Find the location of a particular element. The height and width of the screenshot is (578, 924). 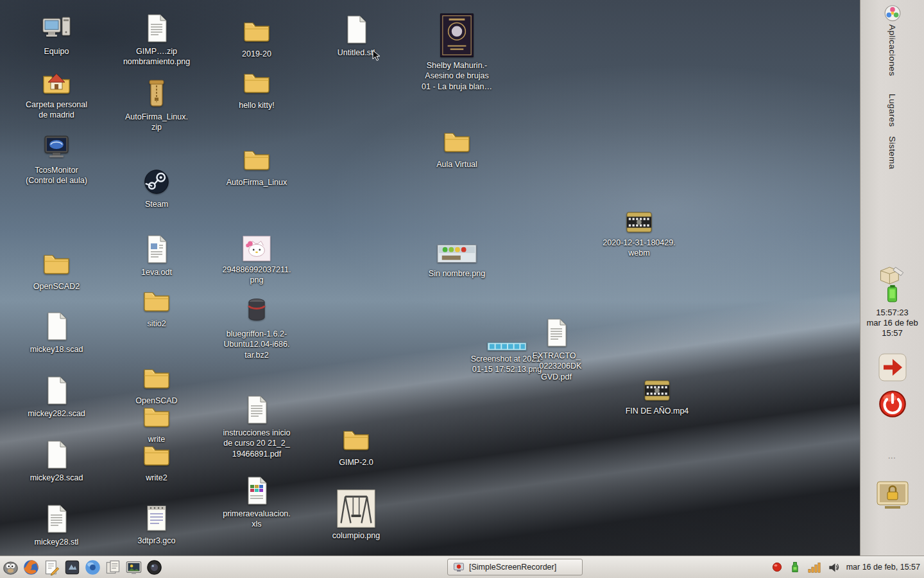

desktop-icon-carpeta-personal-de-madrid: Carpeta personal de madrid is located at coordinates (56, 94).